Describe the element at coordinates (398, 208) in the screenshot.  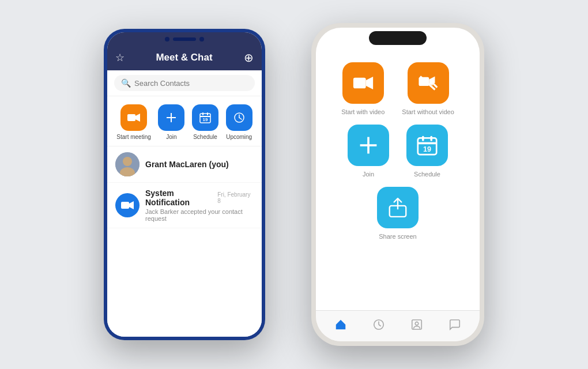
I see `share-screen-button` at that location.